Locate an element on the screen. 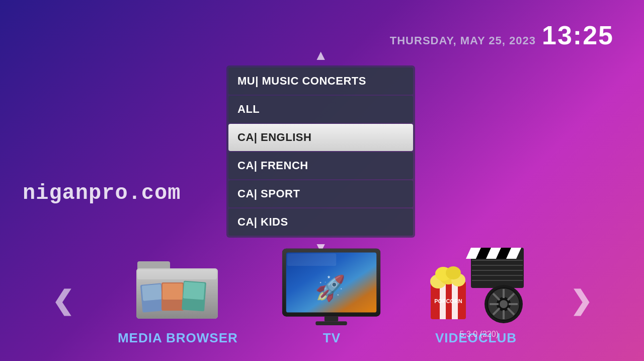 The width and height of the screenshot is (644, 361). menu-item-all: ALL is located at coordinates (321, 109).